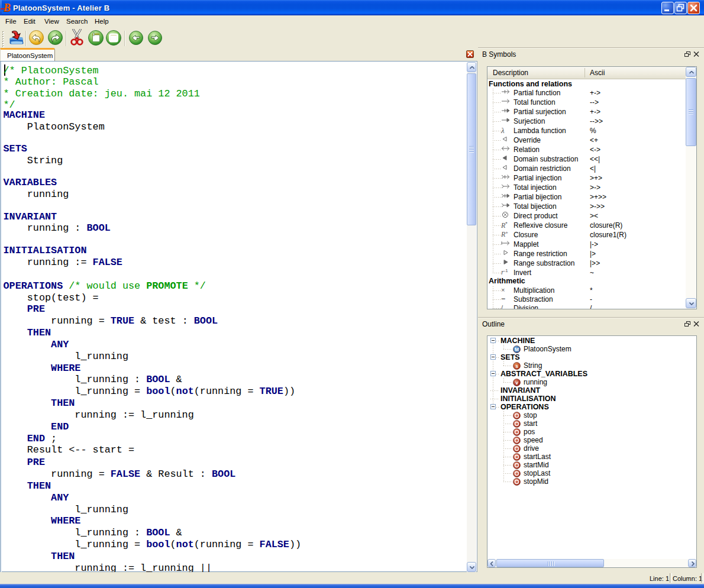 Image resolution: width=704 pixels, height=588 pixels. What do you see at coordinates (517, 350) in the screenshot?
I see `svg-text: M` at bounding box center [517, 350].